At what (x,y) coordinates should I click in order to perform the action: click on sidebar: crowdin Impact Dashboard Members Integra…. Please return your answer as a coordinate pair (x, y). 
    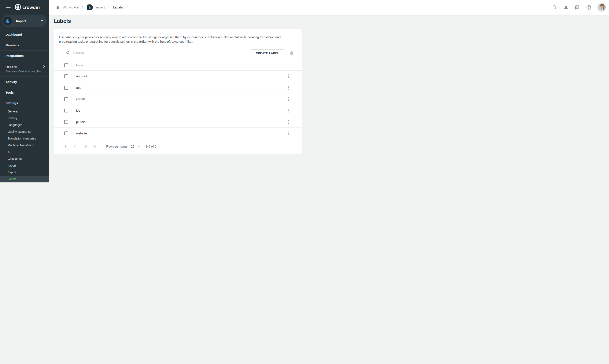
    Looking at the image, I should click on (24, 91).